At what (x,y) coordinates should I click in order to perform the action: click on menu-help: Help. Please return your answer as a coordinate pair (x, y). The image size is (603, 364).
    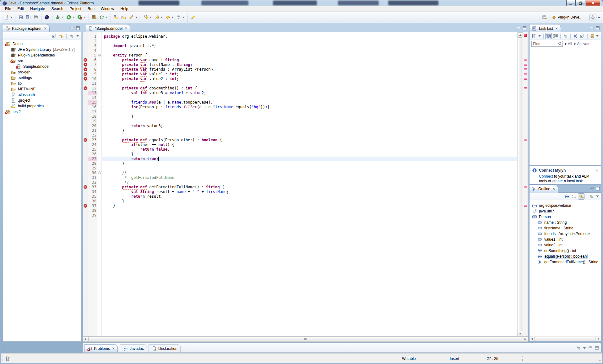
    Looking at the image, I should click on (124, 9).